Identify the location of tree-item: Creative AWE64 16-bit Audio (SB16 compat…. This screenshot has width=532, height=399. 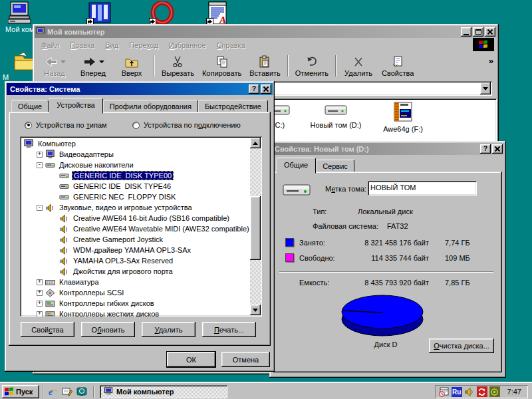
(135, 218).